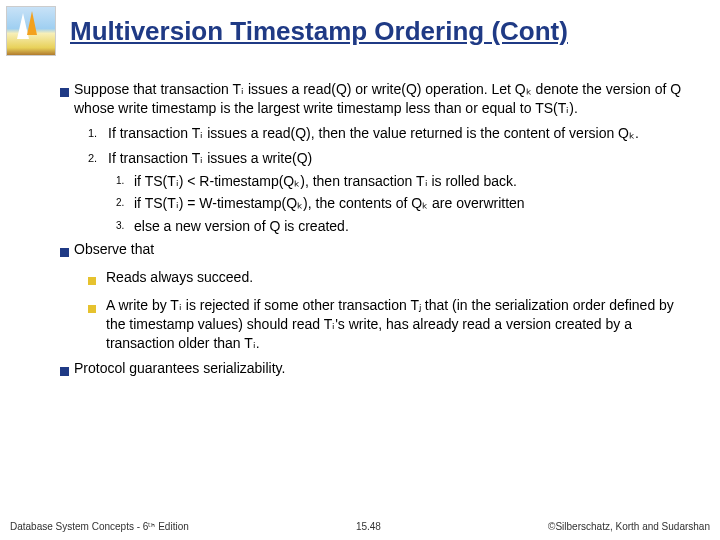 The width and height of the screenshot is (720, 540). What do you see at coordinates (389, 279) in the screenshot?
I see `observe-item-1: Reads always succeed.` at bounding box center [389, 279].